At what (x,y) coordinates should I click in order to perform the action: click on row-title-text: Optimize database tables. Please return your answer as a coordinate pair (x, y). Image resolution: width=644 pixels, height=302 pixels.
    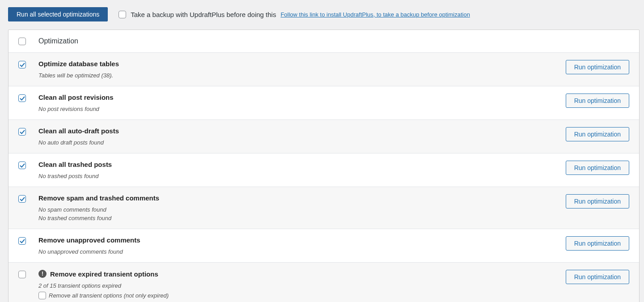
    Looking at the image, I should click on (79, 64).